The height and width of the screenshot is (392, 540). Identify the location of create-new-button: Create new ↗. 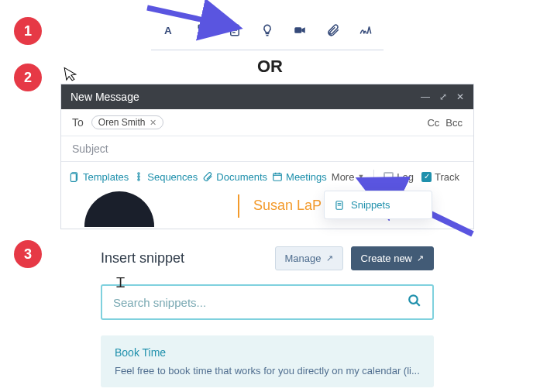
(392, 259).